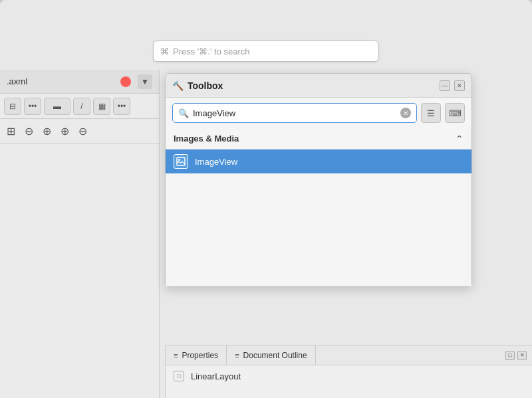  I want to click on toolbox-minimize-button: —, so click(445, 86).